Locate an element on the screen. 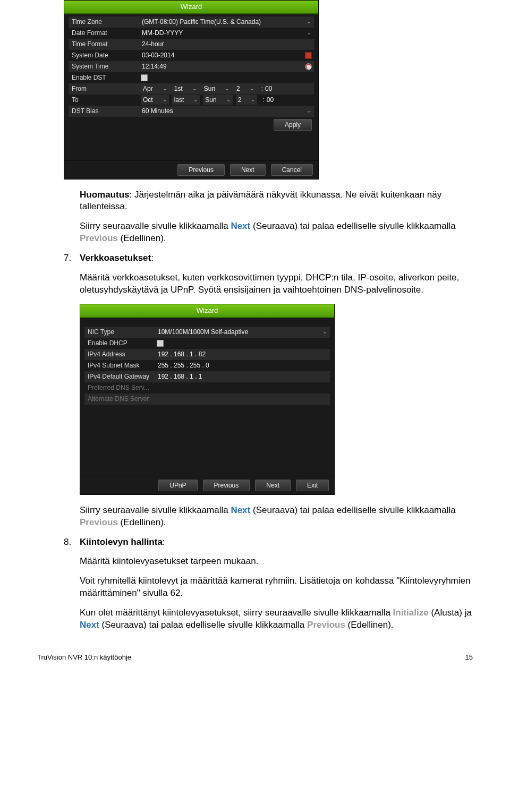  item7-title: Verkkoasetukset is located at coordinates (115, 258).